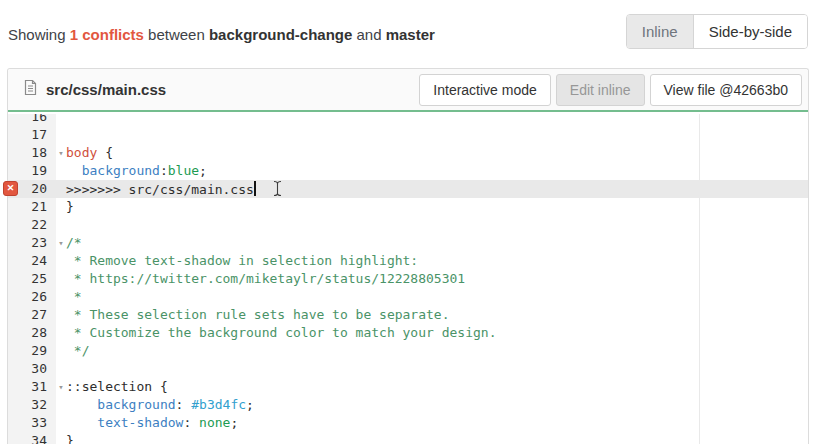 This screenshot has height=444, width=816. I want to click on line-number: 32, so click(32, 405).